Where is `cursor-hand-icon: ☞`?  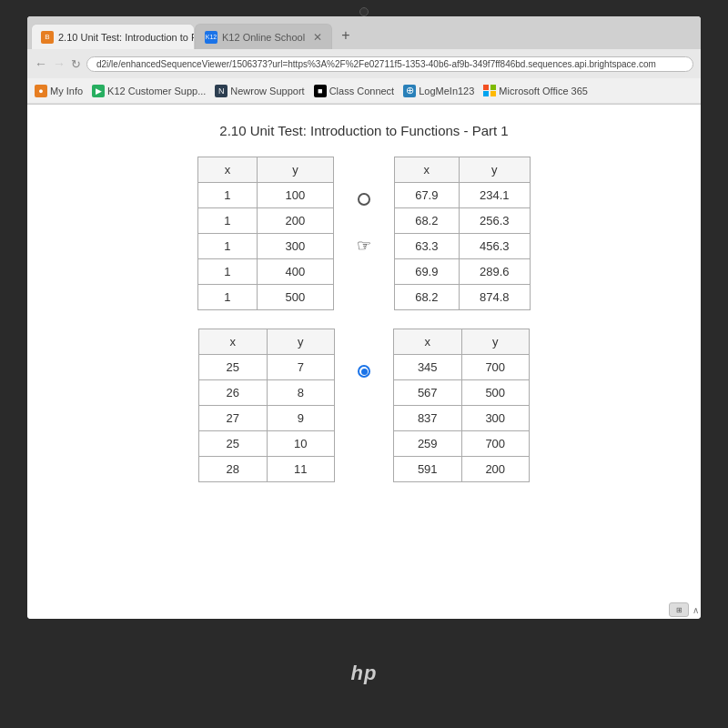 cursor-hand-icon: ☞ is located at coordinates (364, 246).